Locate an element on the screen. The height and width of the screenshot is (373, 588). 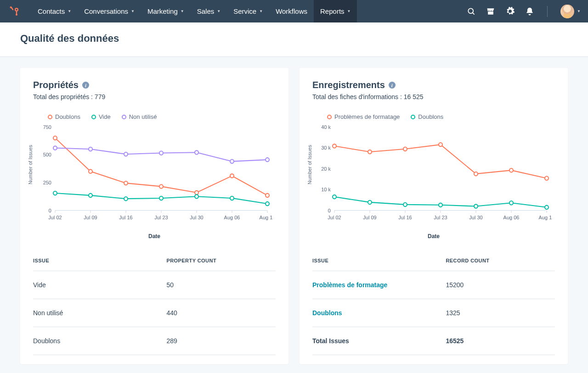
nav-item-reports: Reports▼ is located at coordinates (335, 11).